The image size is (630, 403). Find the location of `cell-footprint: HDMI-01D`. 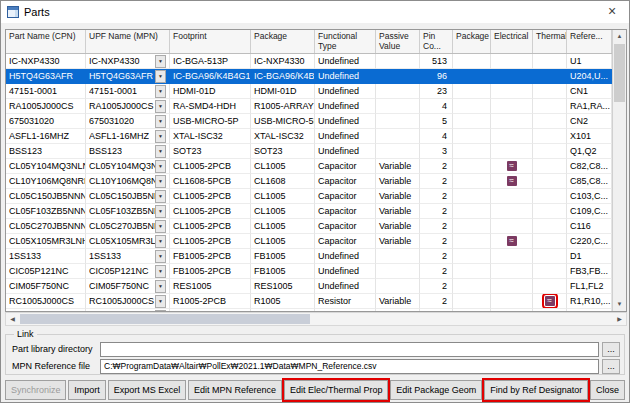

cell-footprint: HDMI-01D is located at coordinates (210, 92).